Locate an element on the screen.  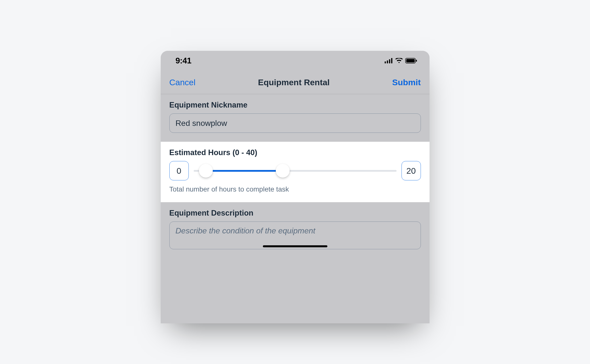
status-time: 9:41 is located at coordinates (184, 61).